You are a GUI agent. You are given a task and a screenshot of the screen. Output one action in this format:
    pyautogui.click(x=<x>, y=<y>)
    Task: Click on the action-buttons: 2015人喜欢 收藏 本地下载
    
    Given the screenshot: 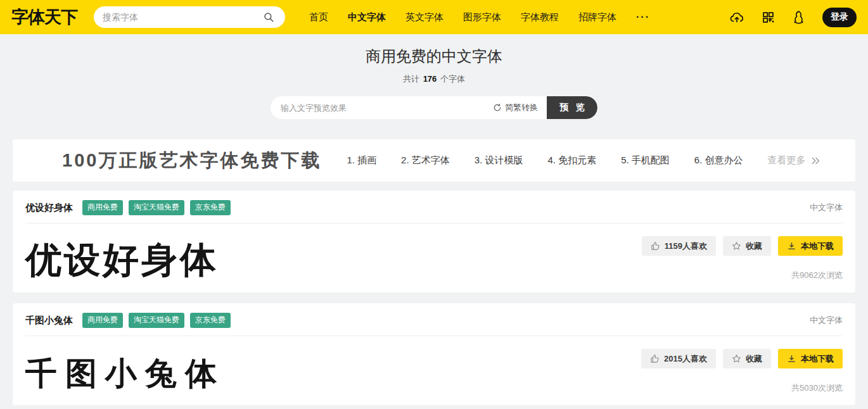 What is the action you would take?
    pyautogui.click(x=742, y=358)
    